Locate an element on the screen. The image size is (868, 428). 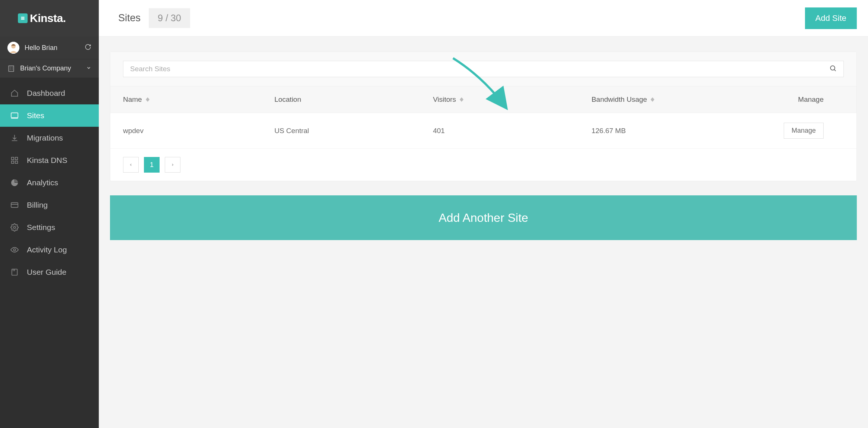
home-icon is located at coordinates (15, 93).